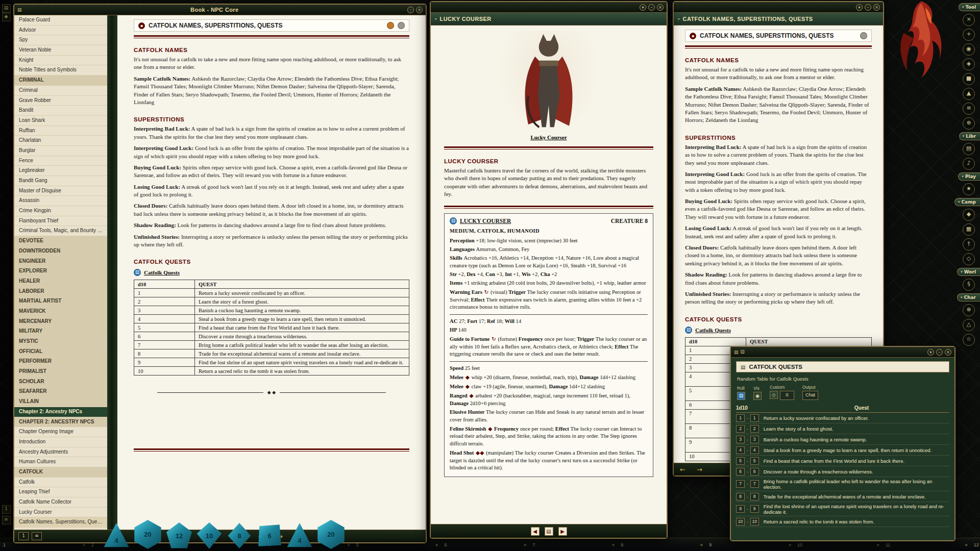 The width and height of the screenshot is (980, 551). What do you see at coordinates (61, 292) in the screenshot?
I see `toc-item: LABORER` at bounding box center [61, 292].